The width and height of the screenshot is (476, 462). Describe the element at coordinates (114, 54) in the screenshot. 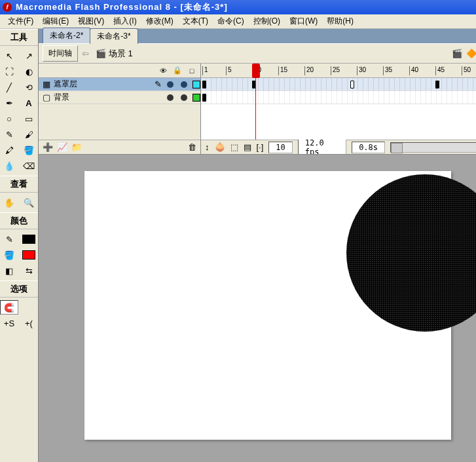

I see `scene-label: 🎬 场景 1` at that location.